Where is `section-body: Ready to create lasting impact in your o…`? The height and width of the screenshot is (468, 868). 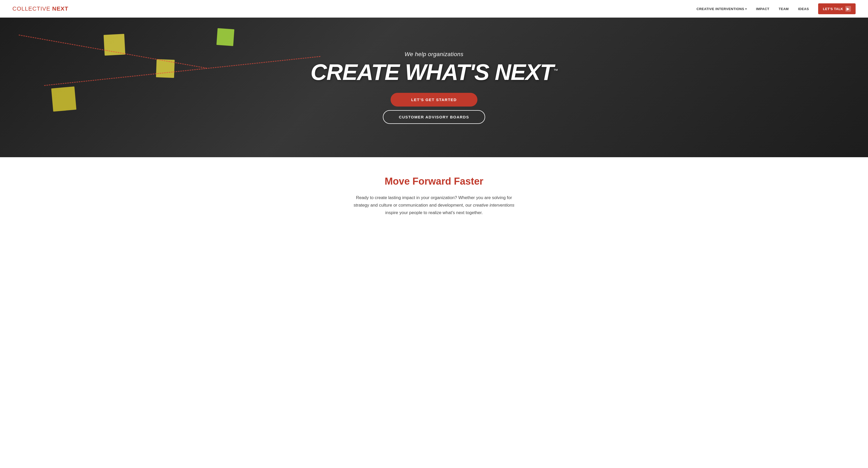
section-body: Ready to create lasting impact in your o… is located at coordinates (434, 206).